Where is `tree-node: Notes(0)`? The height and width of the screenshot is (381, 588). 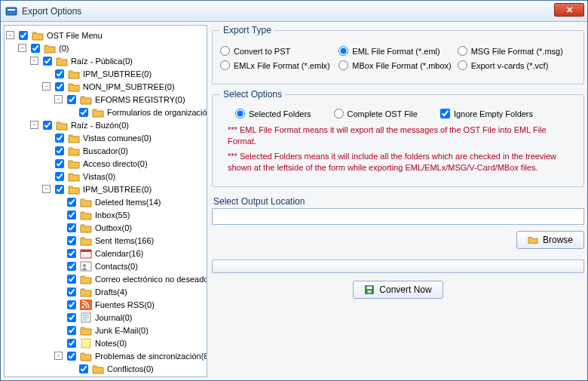 tree-node: Notes(0) is located at coordinates (106, 343).